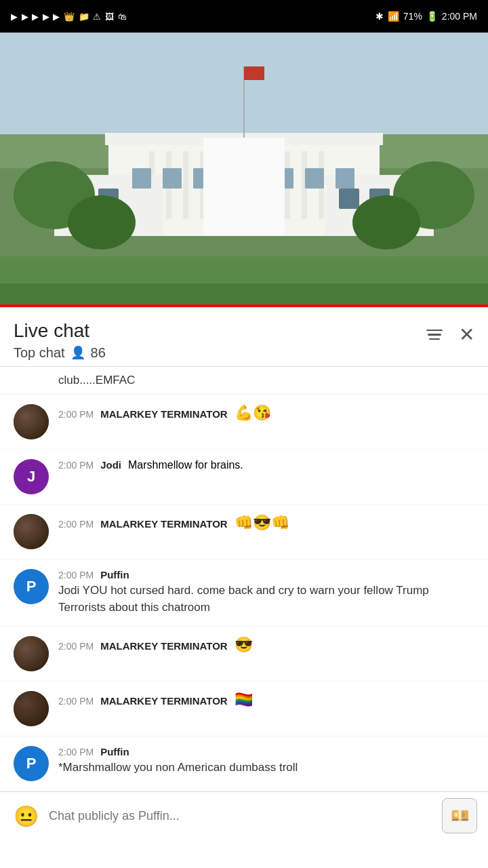 This screenshot has width=488, height=868. I want to click on notification-icons: ▶ ▶ ▶ ▶ ▶ 👑 📁 ⚠ 🖼 🛍, so click(69, 16).